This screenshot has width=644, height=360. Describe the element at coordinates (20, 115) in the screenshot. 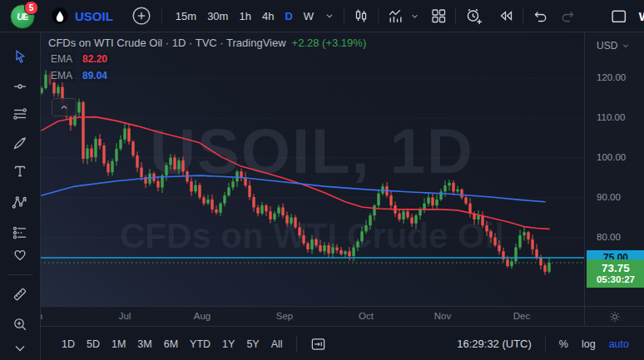

I see `fib-retracement-icon` at that location.